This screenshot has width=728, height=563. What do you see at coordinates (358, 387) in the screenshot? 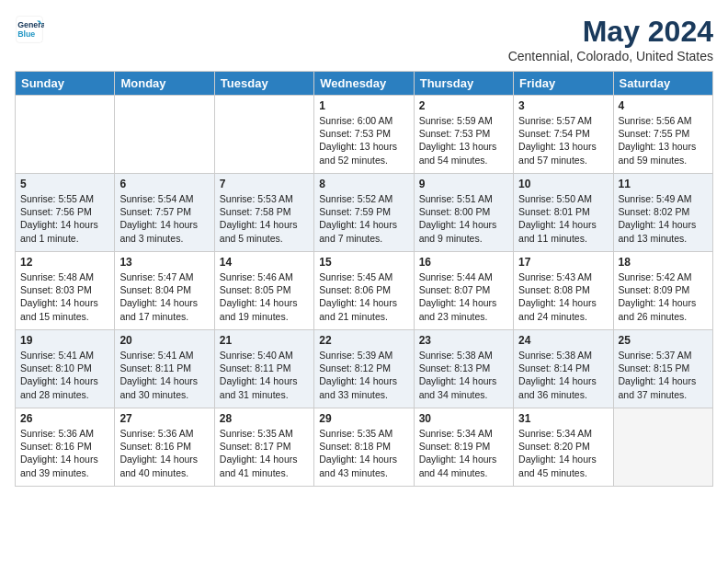
I see `daylight-text: Daylight: 14 hours and 33 minutes.` at bounding box center [358, 387].